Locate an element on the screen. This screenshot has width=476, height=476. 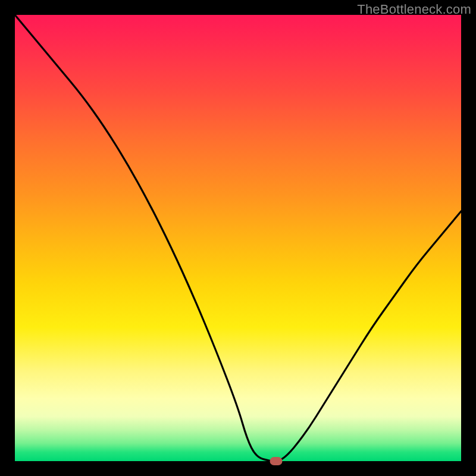
optimal-point-marker is located at coordinates (276, 461).